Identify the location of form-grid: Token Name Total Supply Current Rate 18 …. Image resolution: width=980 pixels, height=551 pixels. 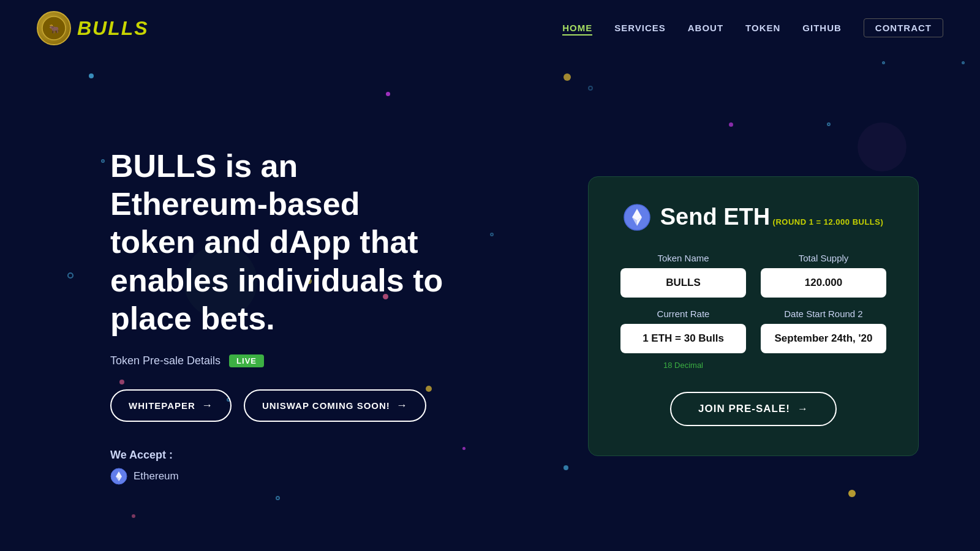
(753, 311).